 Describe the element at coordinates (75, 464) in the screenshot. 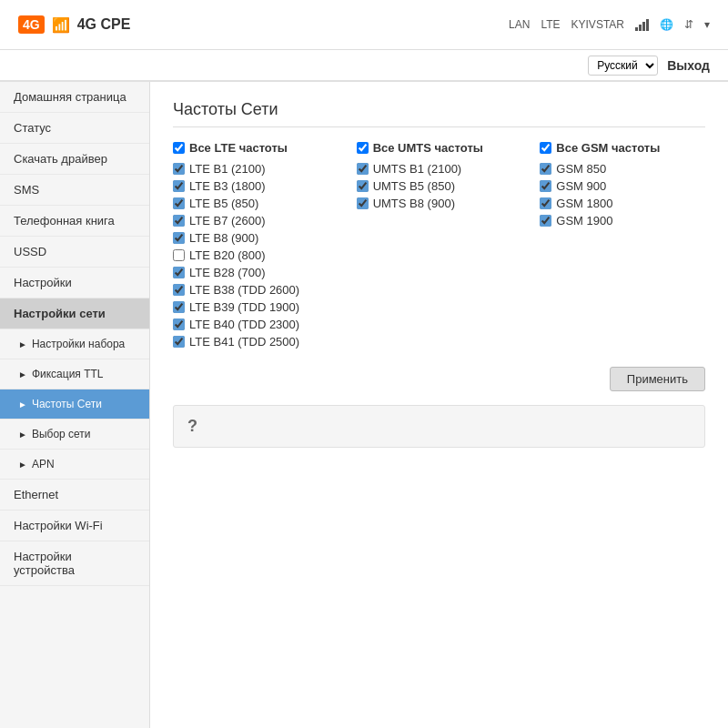

I see `sidebar-item-apn: ► APN` at that location.